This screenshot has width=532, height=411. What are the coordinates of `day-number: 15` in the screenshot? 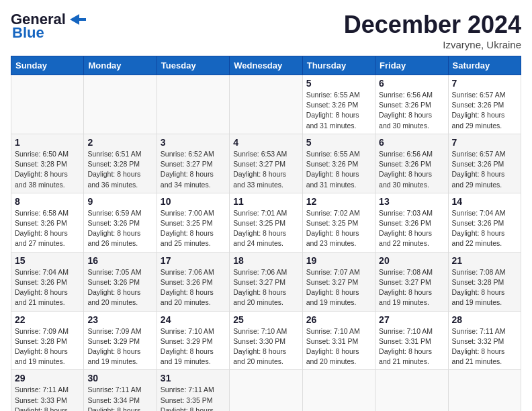 It's located at (47, 261).